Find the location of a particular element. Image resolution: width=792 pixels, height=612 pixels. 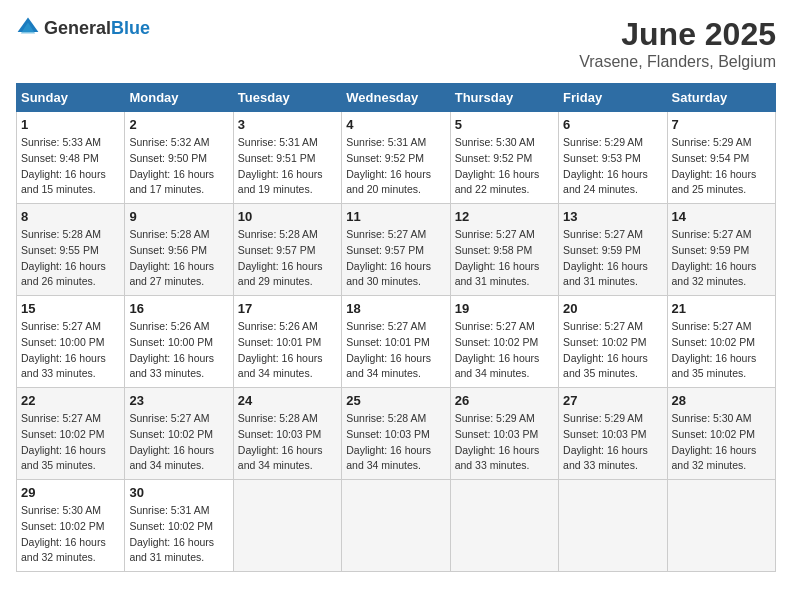

table-row: 12 Sunrise: 5:27 AMSunset: 9:58 PMDaylig… is located at coordinates (504, 250).